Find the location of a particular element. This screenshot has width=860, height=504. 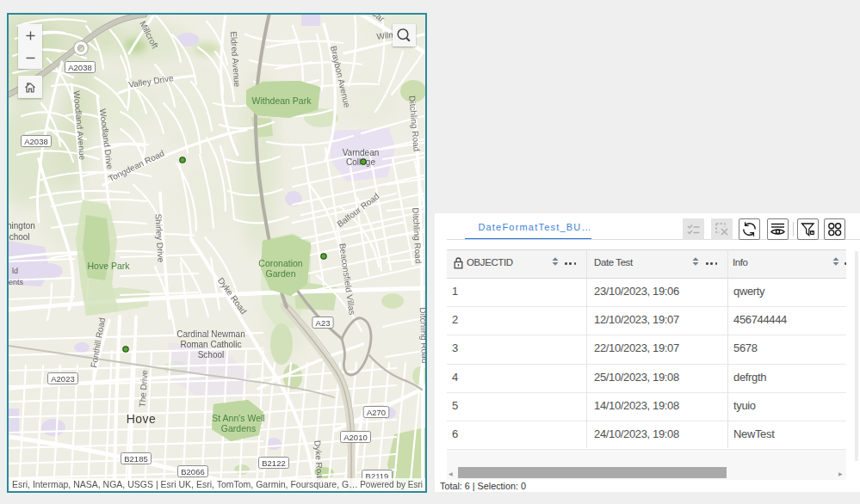

svg-text: Hove Park is located at coordinates (108, 266).